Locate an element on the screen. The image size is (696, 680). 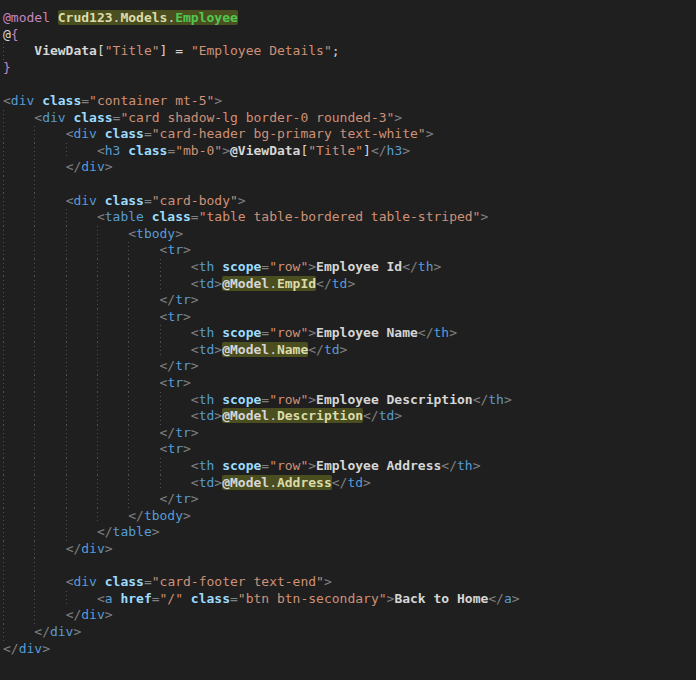
code-token: } is located at coordinates (7, 68).